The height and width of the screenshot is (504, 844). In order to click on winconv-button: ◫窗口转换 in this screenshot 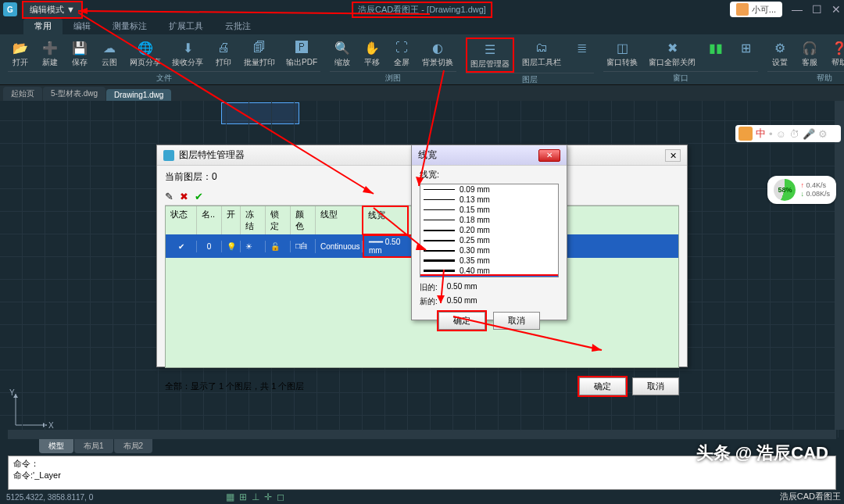, I will do `click(622, 53)`.